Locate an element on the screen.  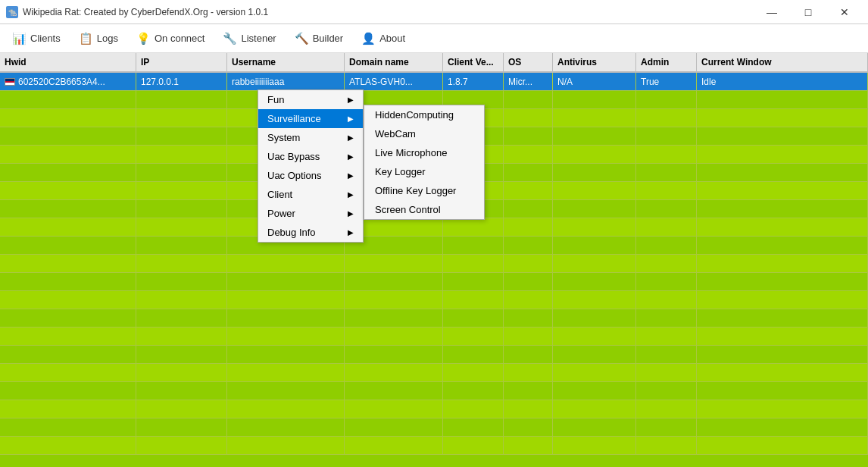
menu-logs-label: Logs is located at coordinates (108, 38).